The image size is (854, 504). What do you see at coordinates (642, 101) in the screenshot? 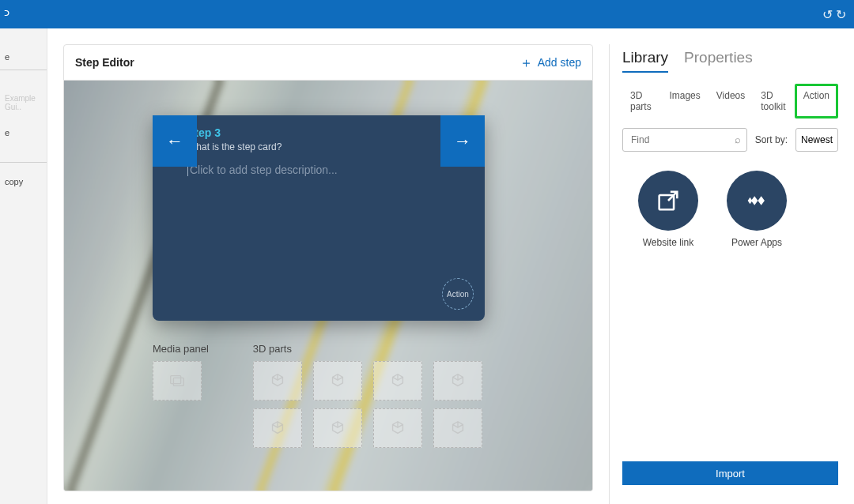
I see `subtab-3d-parts: 3D parts` at bounding box center [642, 101].